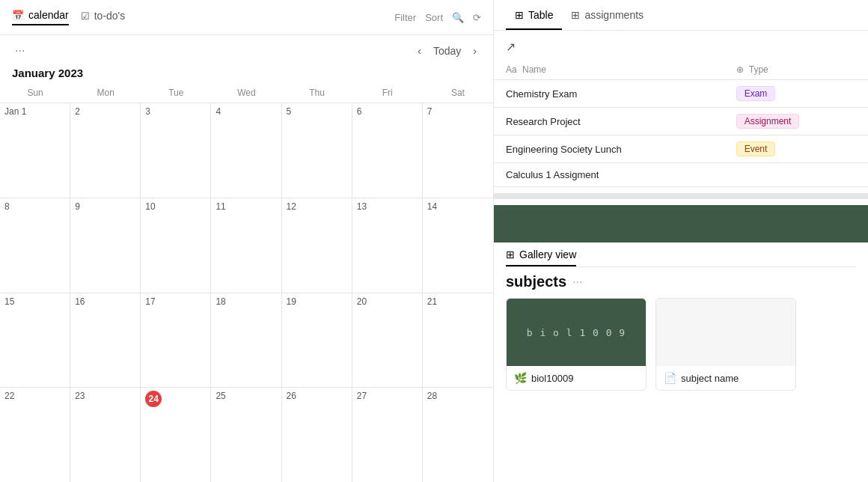 The height and width of the screenshot is (482, 868). What do you see at coordinates (458, 341) in the screenshot?
I see `cal-day: 21` at bounding box center [458, 341].